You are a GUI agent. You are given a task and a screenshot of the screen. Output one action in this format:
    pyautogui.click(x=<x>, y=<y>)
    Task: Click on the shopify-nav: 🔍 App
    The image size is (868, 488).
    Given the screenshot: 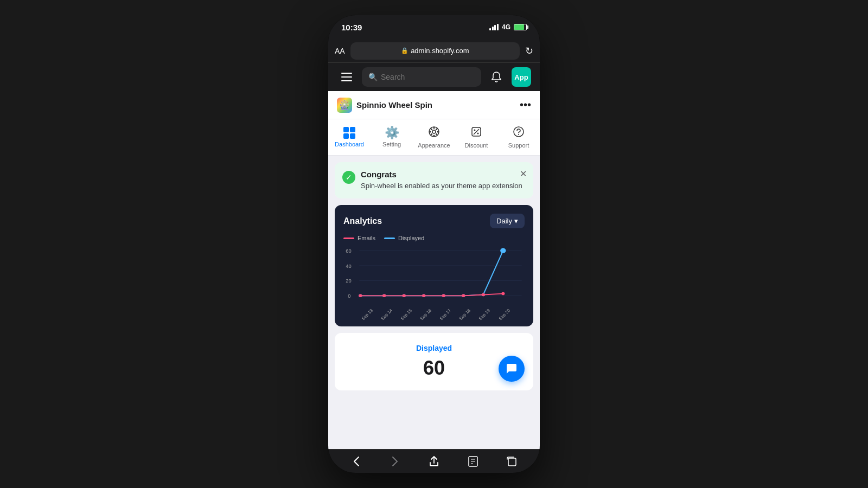 What is the action you would take?
    pyautogui.click(x=434, y=77)
    